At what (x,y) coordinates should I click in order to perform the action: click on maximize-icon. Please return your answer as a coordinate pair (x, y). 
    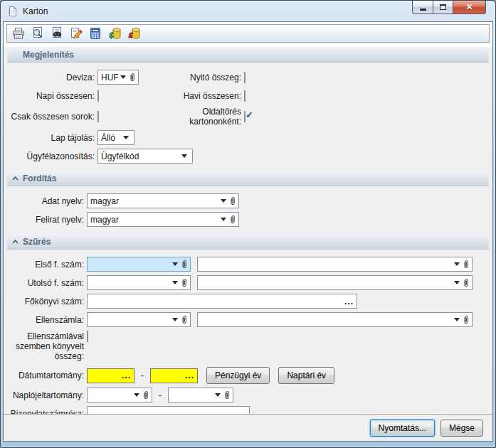
    Looking at the image, I should click on (443, 7).